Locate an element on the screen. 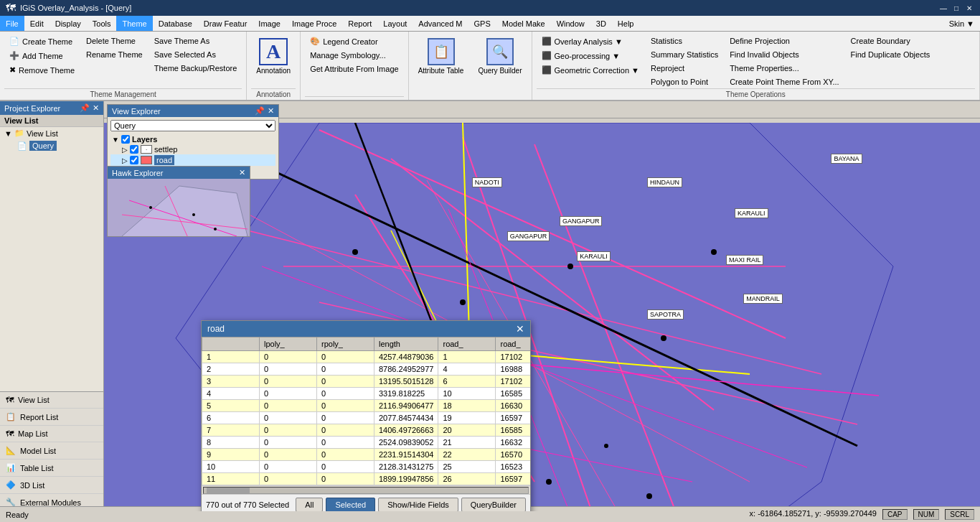  table-row: 10 0 0 2128.31431275 25 16523 is located at coordinates (367, 467).